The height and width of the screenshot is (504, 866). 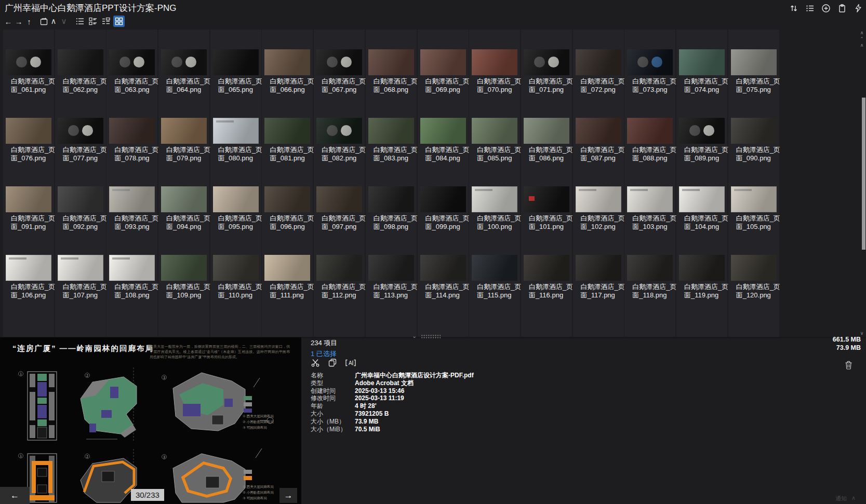 What do you see at coordinates (132, 64) in the screenshot?
I see `file-item: 白鹅潭酒店_页面_063.png` at bounding box center [132, 64].